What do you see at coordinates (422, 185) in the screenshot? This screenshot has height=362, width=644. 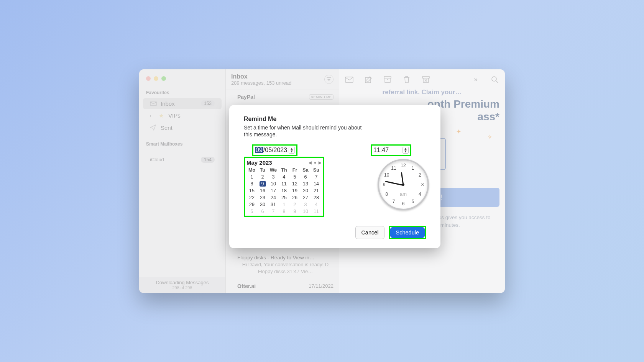 I see `clock-number: 3` at bounding box center [422, 185].